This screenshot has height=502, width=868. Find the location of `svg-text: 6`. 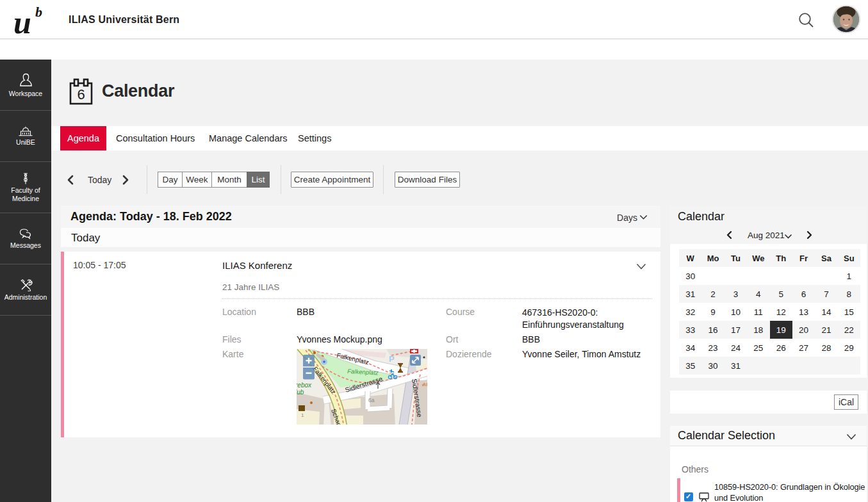

svg-text: 6 is located at coordinates (81, 95).